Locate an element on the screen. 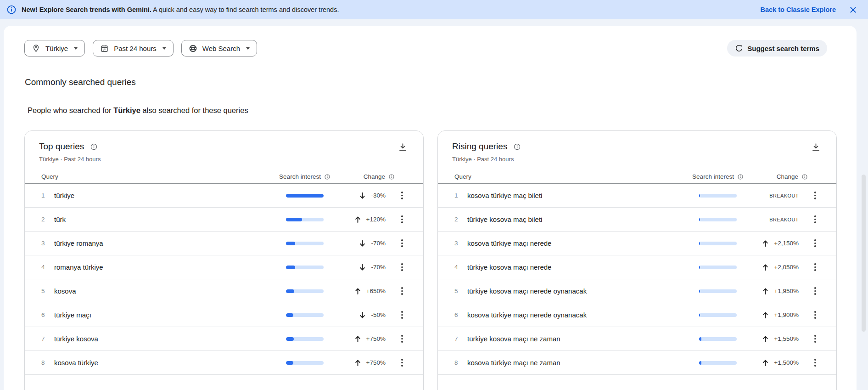 The width and height of the screenshot is (868, 390). row-rank: 1 is located at coordinates (48, 196).